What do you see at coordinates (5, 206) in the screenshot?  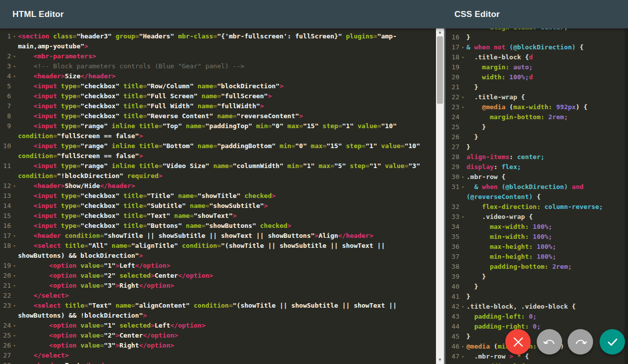 I see `line-number: 14` at bounding box center [5, 206].